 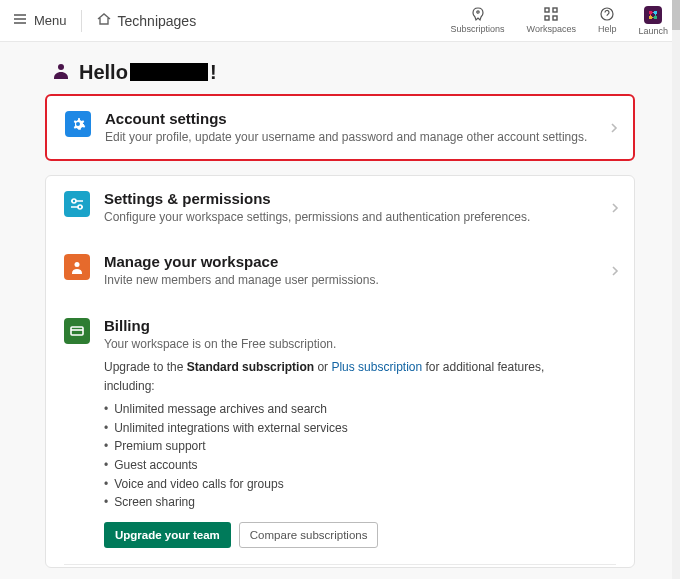 What do you see at coordinates (348, 428) in the screenshot?
I see `bullet: Unlimited integrations with external ser…` at bounding box center [348, 428].